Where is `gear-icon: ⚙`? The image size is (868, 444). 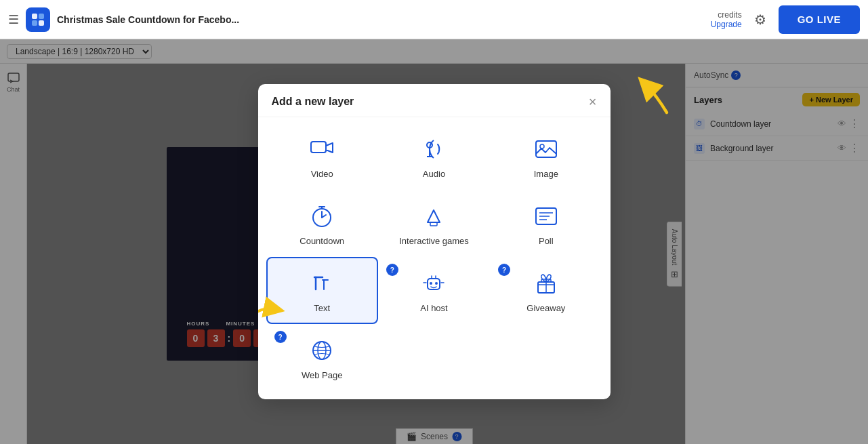 gear-icon: ⚙ is located at coordinates (760, 20).